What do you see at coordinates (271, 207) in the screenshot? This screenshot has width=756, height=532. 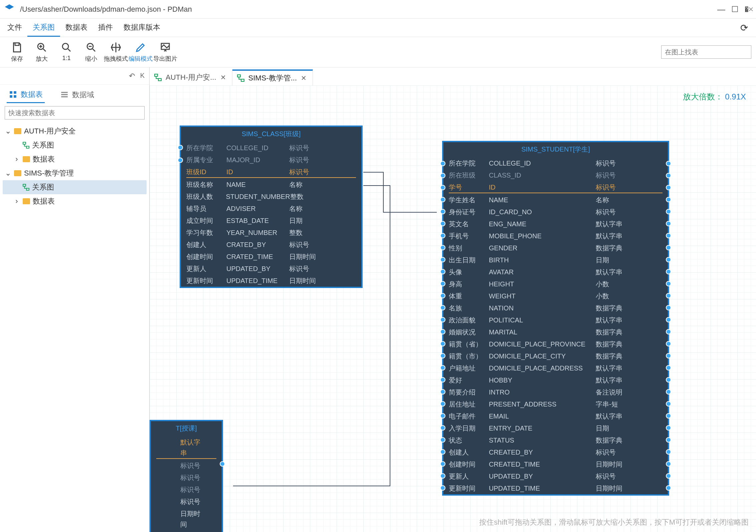 I see `entity-sims-class: SIMS_CLASS[班级]所在学院COLLEGE_ID标识号所属专业MAJOR…` at bounding box center [271, 207].